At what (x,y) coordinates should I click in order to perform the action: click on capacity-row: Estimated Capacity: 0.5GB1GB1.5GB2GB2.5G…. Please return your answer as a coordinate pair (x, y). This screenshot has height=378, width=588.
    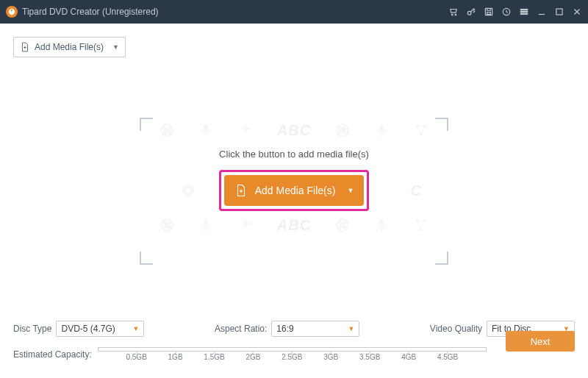
    Looking at the image, I should click on (294, 354).